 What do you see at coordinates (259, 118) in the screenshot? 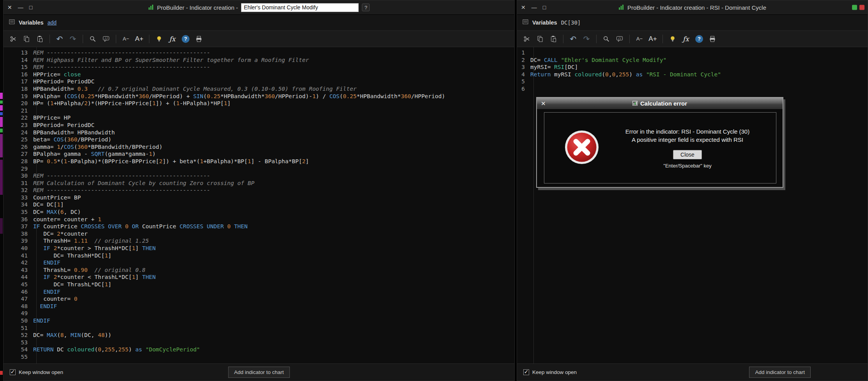
I see `code-line: 22BPPrice= HP` at bounding box center [259, 118].